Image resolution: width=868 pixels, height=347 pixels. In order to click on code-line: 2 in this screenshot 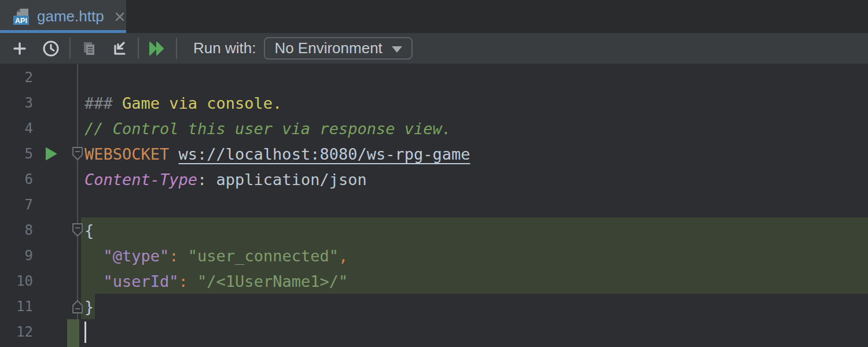, I will do `click(434, 77)`.